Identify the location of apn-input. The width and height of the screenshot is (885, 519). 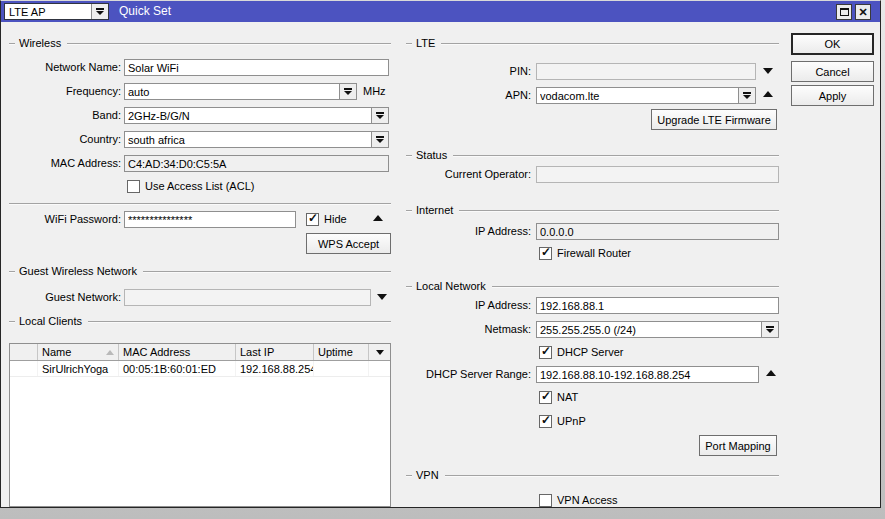
(638, 96).